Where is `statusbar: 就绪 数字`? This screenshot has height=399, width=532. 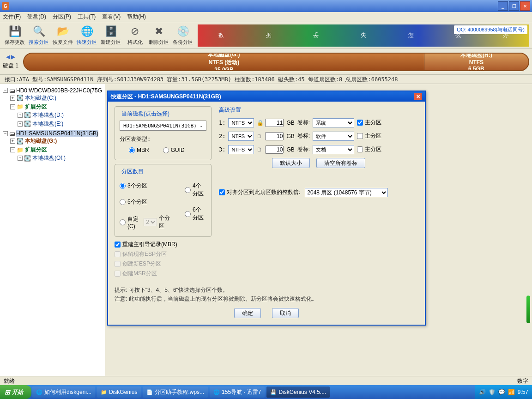
statusbar: 就绪 数字 is located at coordinates (266, 381).